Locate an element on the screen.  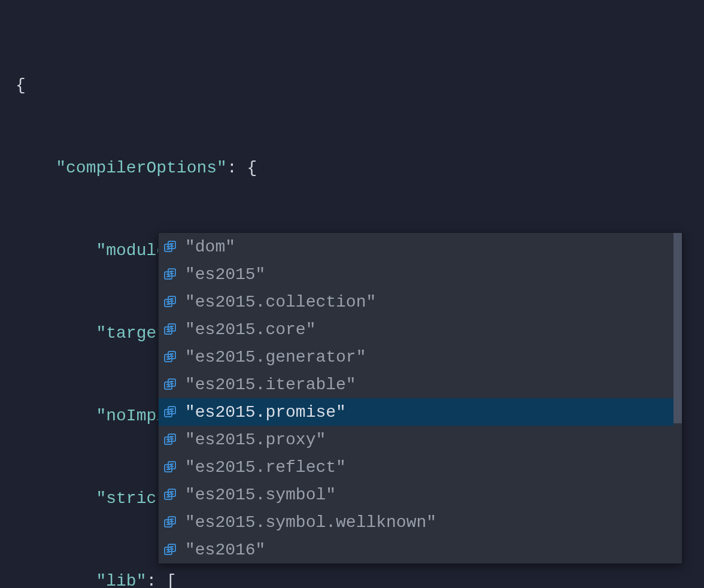
autocomplete-item-label: "es2015.generator" is located at coordinates (275, 357).